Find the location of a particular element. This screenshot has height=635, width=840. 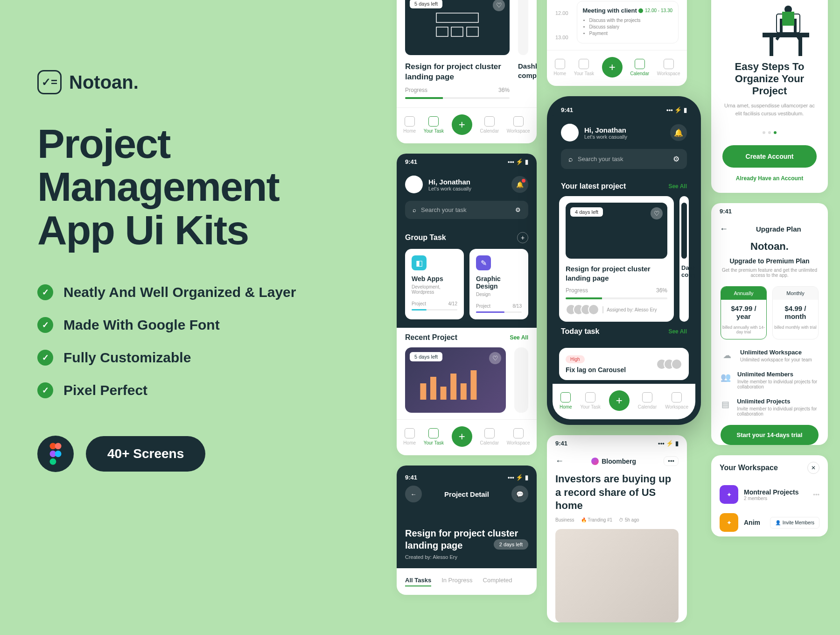

plan-monthly: Monthly $4.99 / month billed monthly wit… is located at coordinates (795, 313).